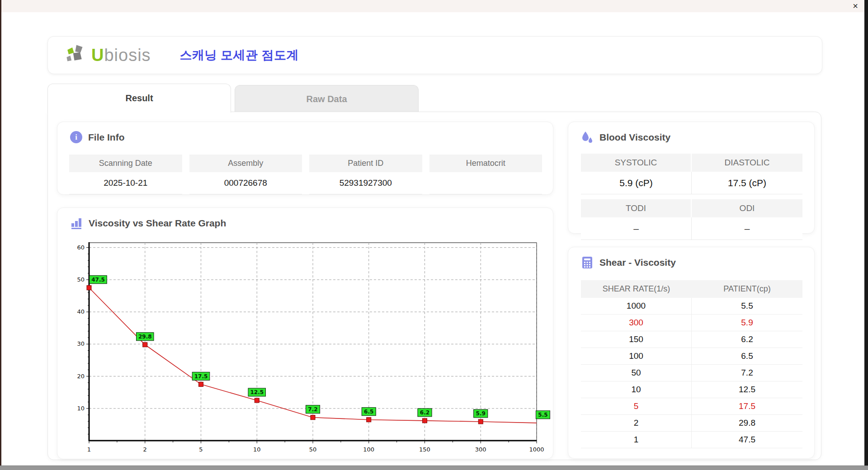 This screenshot has height=470, width=868. What do you see at coordinates (257, 392) in the screenshot?
I see `svg-text: 12.5` at bounding box center [257, 392].